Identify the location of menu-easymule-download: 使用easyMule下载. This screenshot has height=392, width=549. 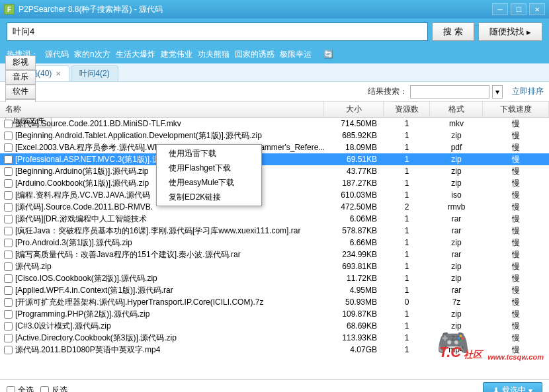
(209, 182).